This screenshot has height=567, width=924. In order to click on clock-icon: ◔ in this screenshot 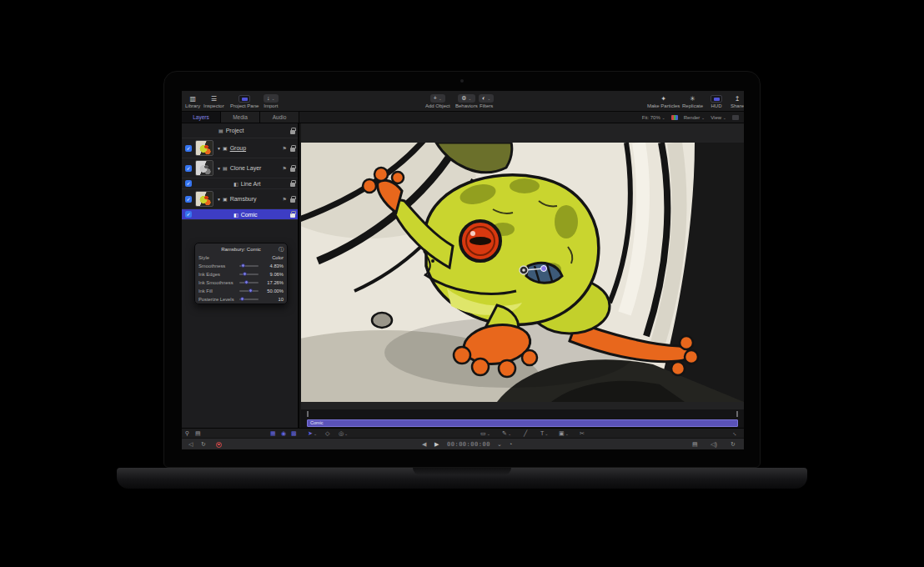, I will do `click(510, 444)`.